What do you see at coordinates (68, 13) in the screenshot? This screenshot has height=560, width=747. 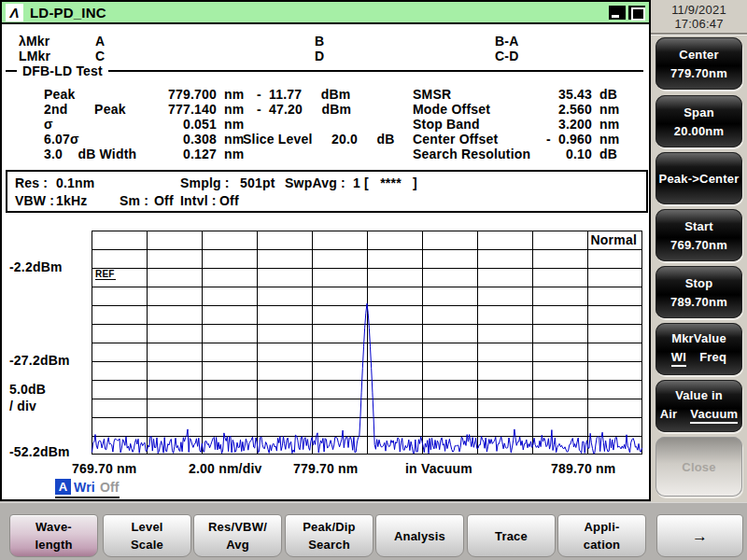 I see `window-title: LD-PD_INC` at bounding box center [68, 13].